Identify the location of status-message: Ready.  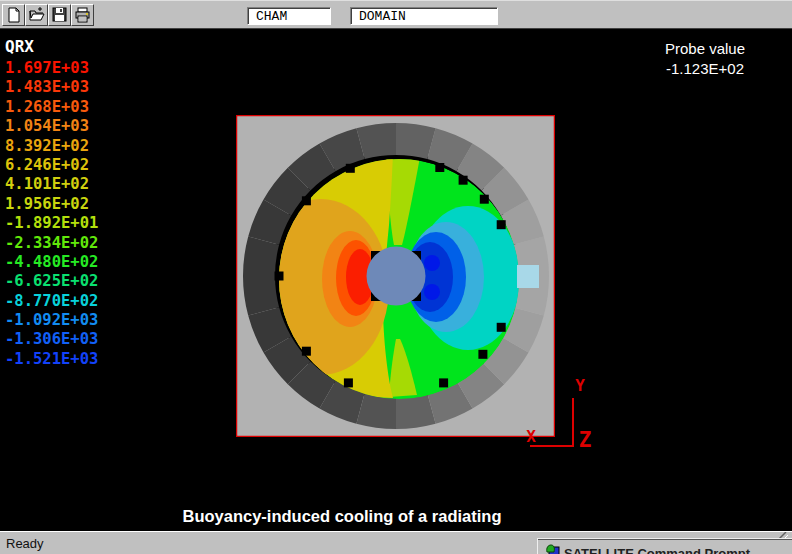
(25, 544).